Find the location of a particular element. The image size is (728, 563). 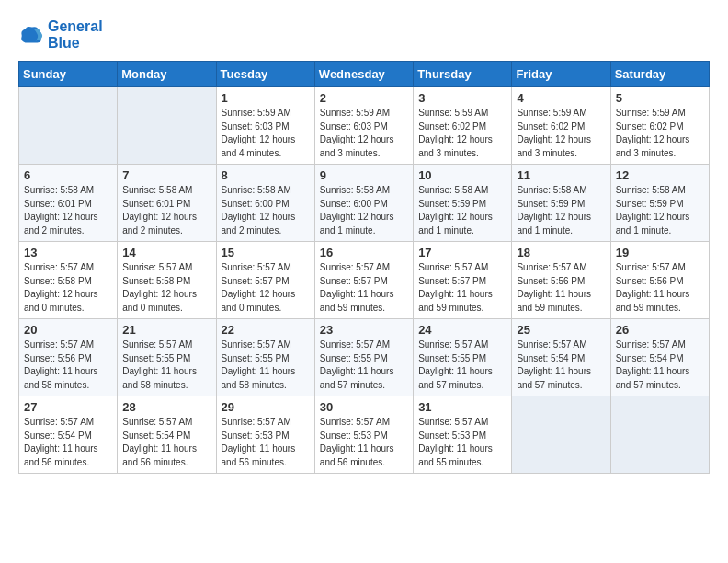

day-number: 2 is located at coordinates (364, 98).